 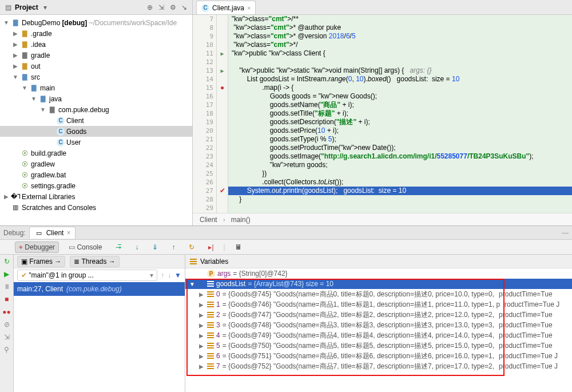 I want to click on minimize-icon: —, so click(x=565, y=233).